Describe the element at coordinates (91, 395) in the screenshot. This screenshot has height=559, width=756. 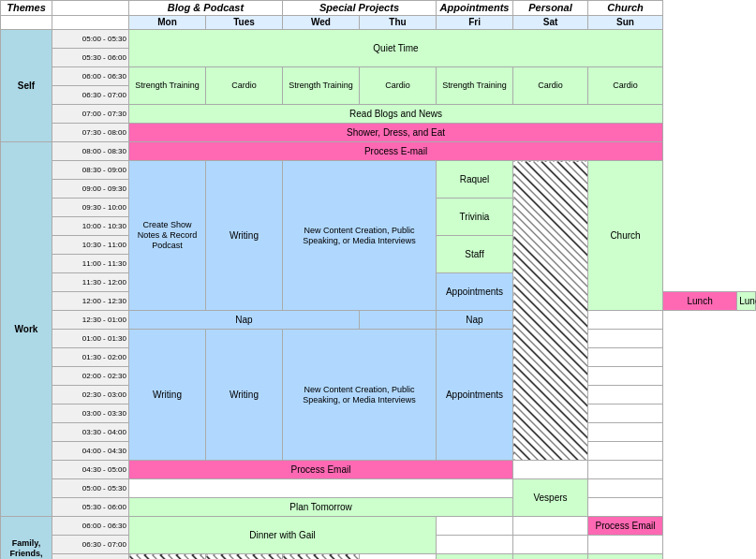
I see `t0230pm: 02:30 - 03:00` at that location.